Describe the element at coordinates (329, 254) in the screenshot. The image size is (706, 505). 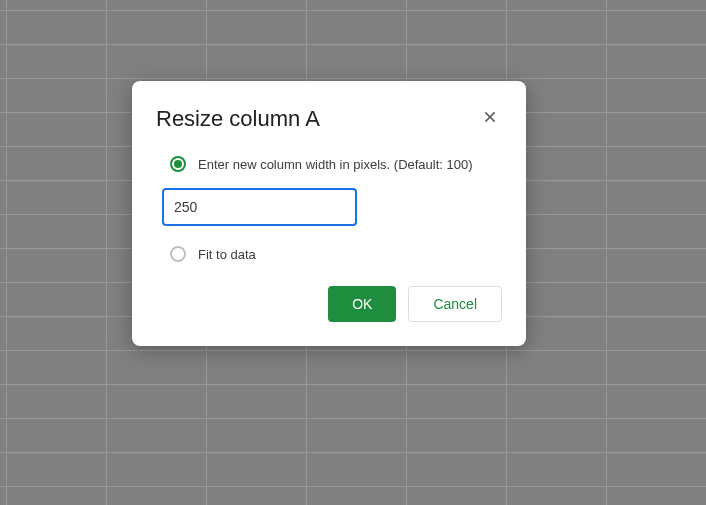
I see `option-fit-to-data: Fit to data` at that location.